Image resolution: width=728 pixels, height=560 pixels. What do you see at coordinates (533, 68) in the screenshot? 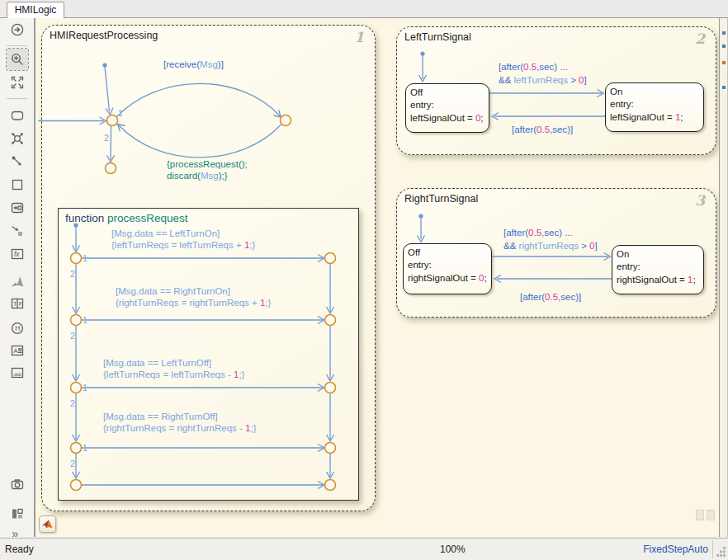
I see `transition-label-left-on-1: [after(0.5,sec) ...` at bounding box center [533, 68].